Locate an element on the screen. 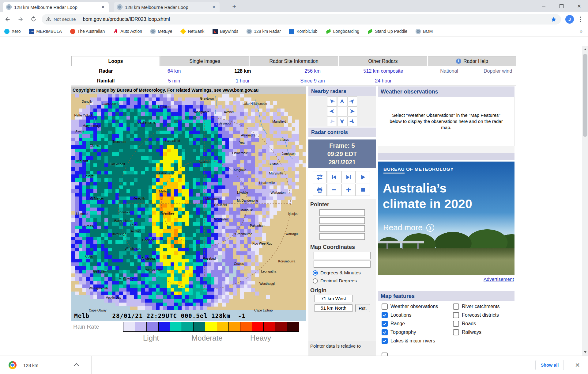 The width and height of the screenshot is (588, 374). radio-option-decimal-degrees: Decimal Degrees is located at coordinates (344, 281).